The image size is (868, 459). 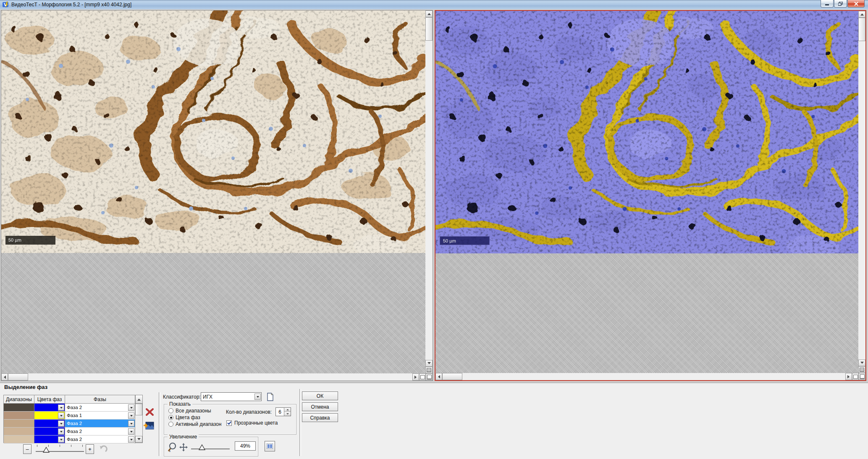 What do you see at coordinates (103, 449) in the screenshot?
I see `undo-icon` at bounding box center [103, 449].